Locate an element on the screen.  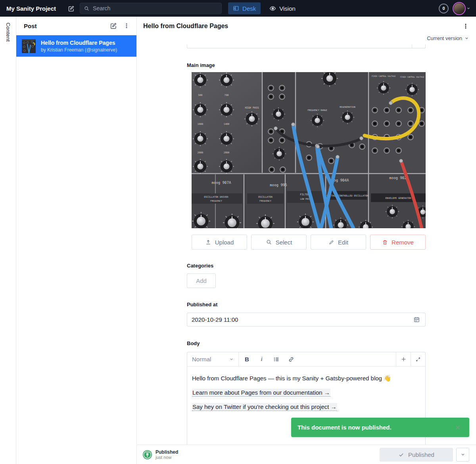
close-icon is located at coordinates (458, 428).